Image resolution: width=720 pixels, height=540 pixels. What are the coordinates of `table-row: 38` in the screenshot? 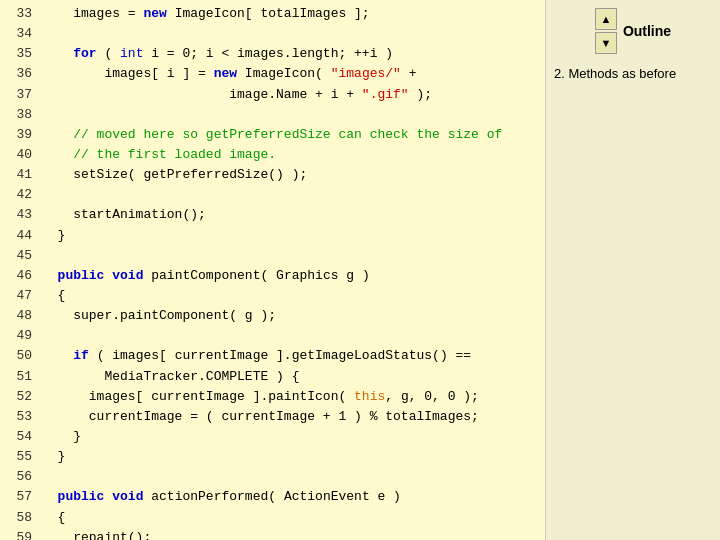 It's located at (272, 115).